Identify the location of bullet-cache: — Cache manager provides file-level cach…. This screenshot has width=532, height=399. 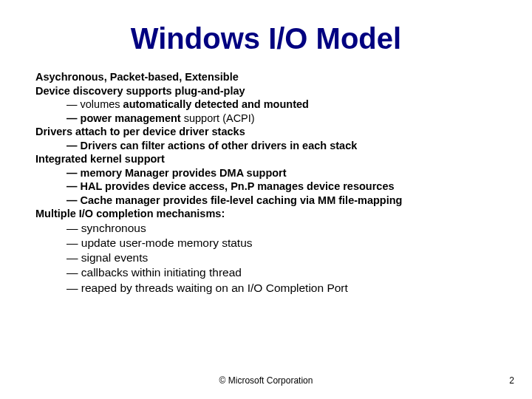
(282, 201).